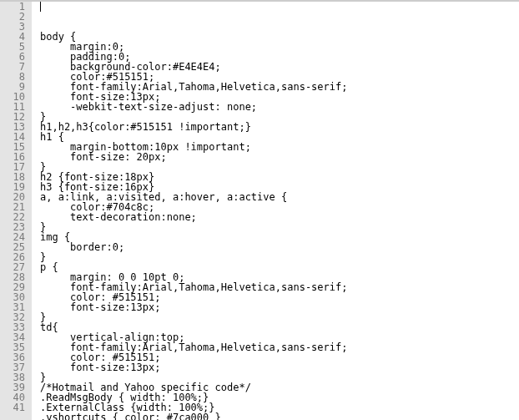  What do you see at coordinates (280, 107) in the screenshot?
I see `code-line: -webkit-text-size-adjust: none;` at bounding box center [280, 107].